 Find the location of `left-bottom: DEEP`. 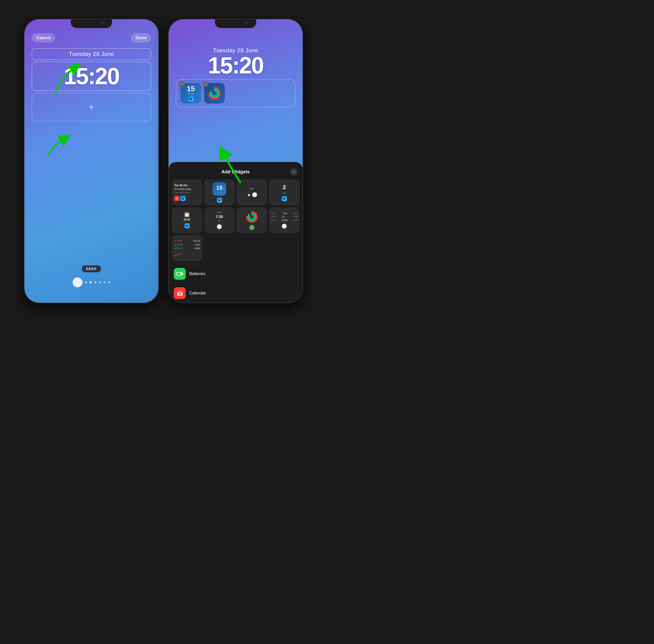

left-bottom: DEEP is located at coordinates (91, 276).